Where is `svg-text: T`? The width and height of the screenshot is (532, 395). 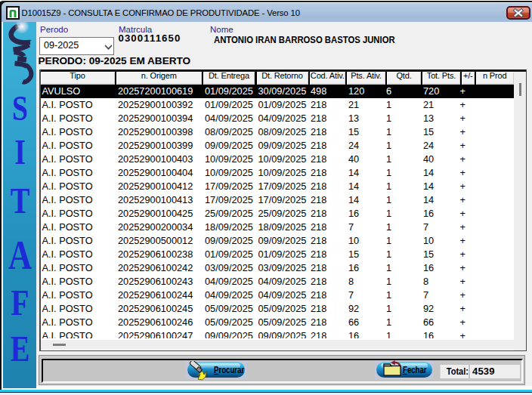
svg-text: T is located at coordinates (20, 201).